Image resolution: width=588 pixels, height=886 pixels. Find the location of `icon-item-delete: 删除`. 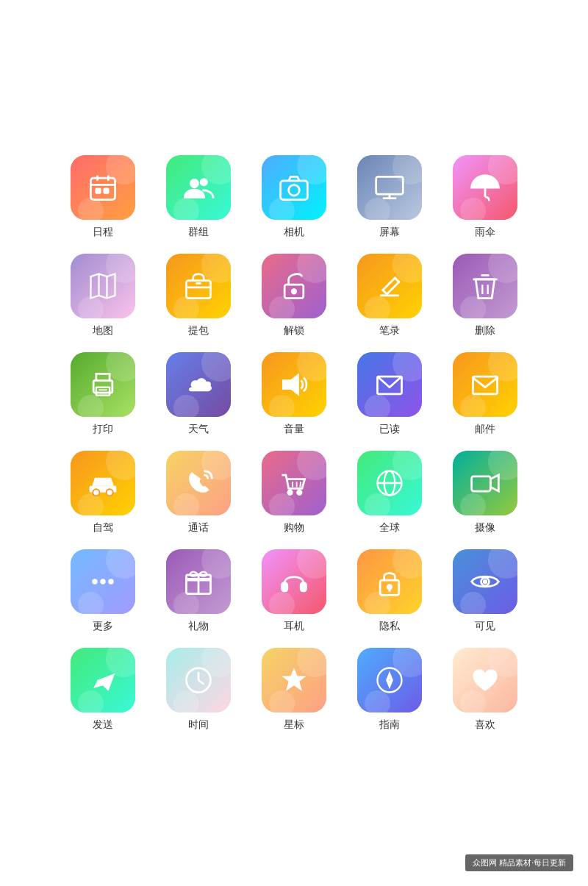

icon-item-delete: 删除 is located at coordinates (485, 296).